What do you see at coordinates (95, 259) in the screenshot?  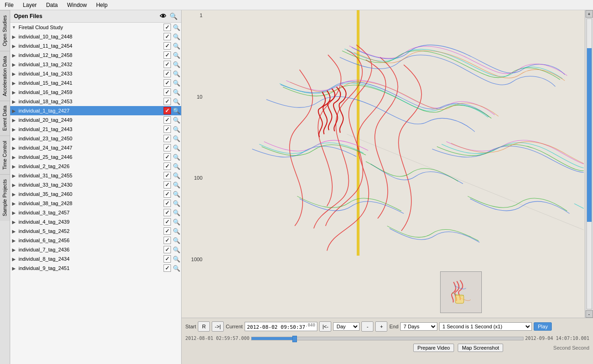 I see `tree-item-individual_8_tag_2434: ▶ individual_8_tag_2434 ✓ 🔍` at bounding box center [95, 259].